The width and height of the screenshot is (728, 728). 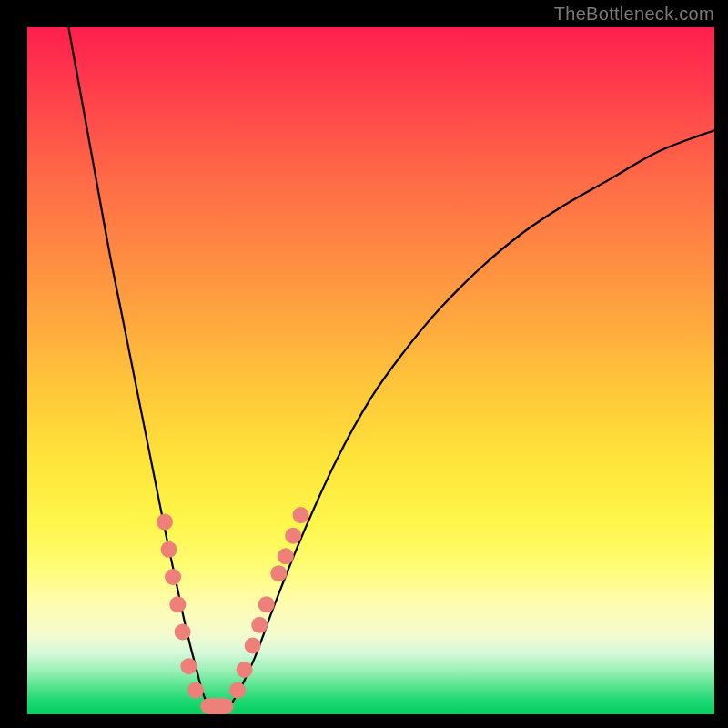 What do you see at coordinates (233, 602) in the screenshot?
I see `beads-group` at bounding box center [233, 602].